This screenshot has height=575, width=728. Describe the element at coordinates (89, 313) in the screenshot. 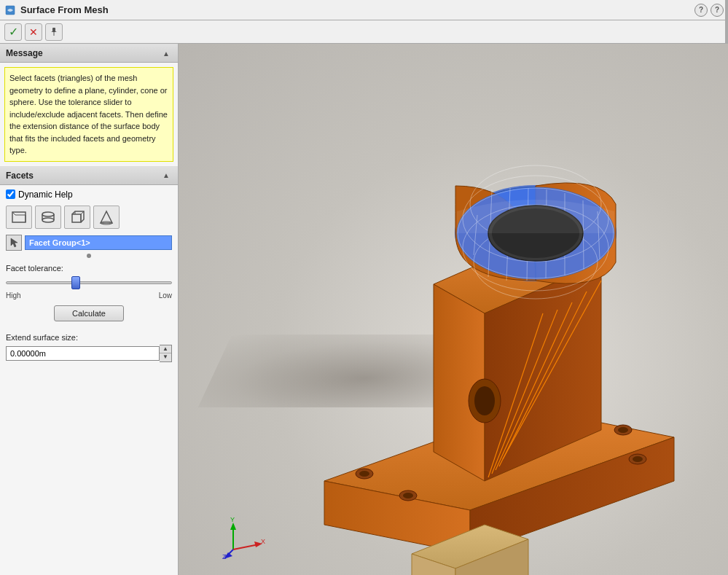

I see `calculate-button: Calculate` at that location.